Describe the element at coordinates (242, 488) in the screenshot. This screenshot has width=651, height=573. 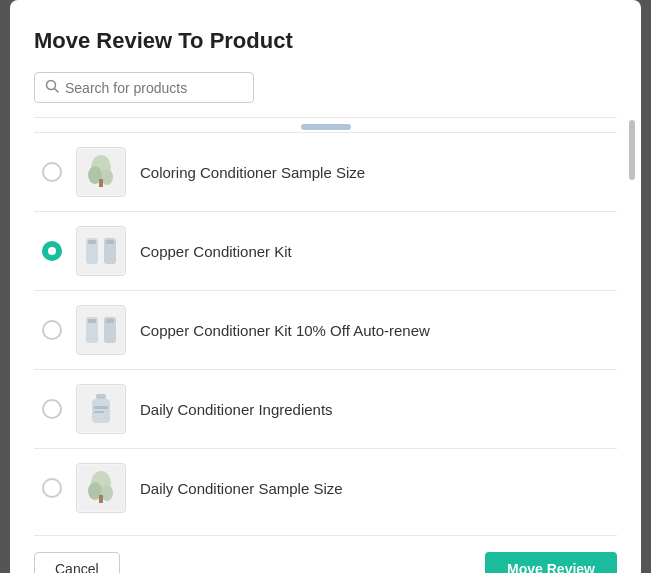
I see `product-name: Daily Conditioner Sample Size` at that location.